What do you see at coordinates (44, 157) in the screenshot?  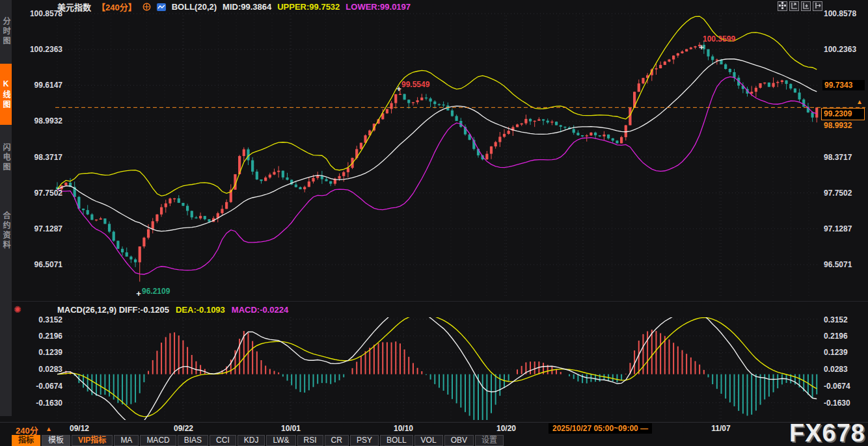 I see `main-axis-left-label: 98.3717` at bounding box center [44, 157].